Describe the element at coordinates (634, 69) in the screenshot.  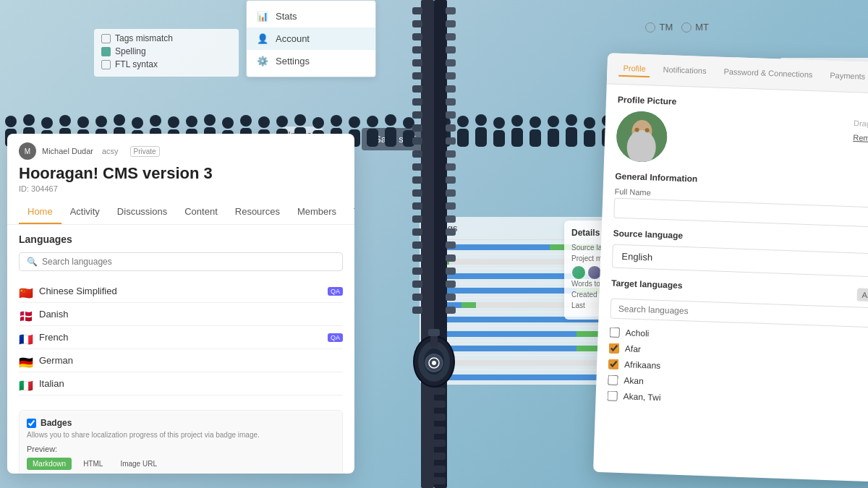
I see `tab-profile: Profile` at that location.